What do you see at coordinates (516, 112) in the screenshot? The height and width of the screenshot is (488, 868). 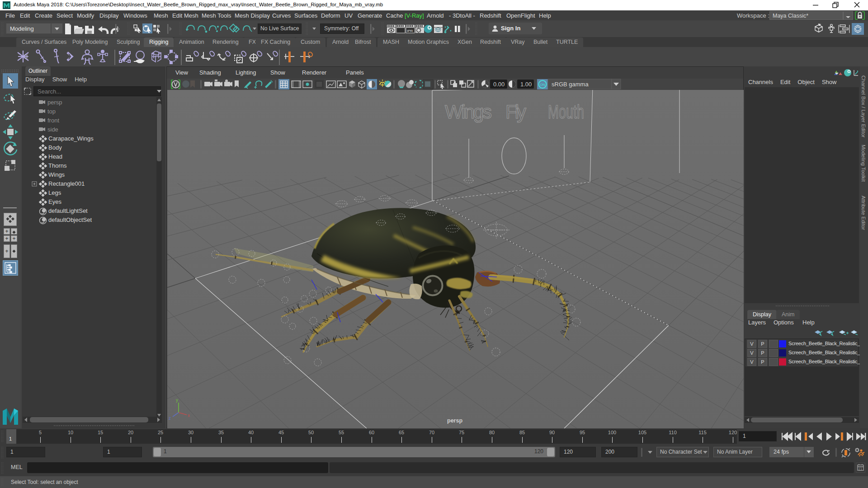 I see `svg-text: Fly` at bounding box center [516, 112].